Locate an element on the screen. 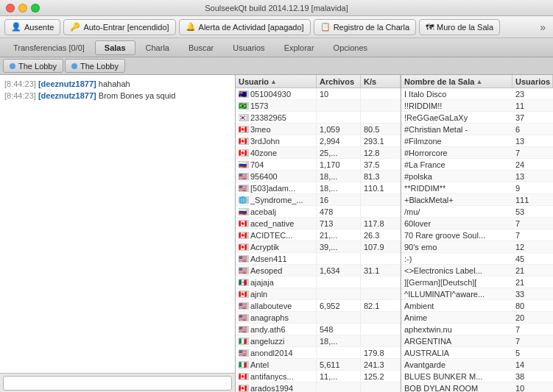 Image resolution: width=553 pixels, height=392 pixels. room-users: 7 is located at coordinates (533, 235).